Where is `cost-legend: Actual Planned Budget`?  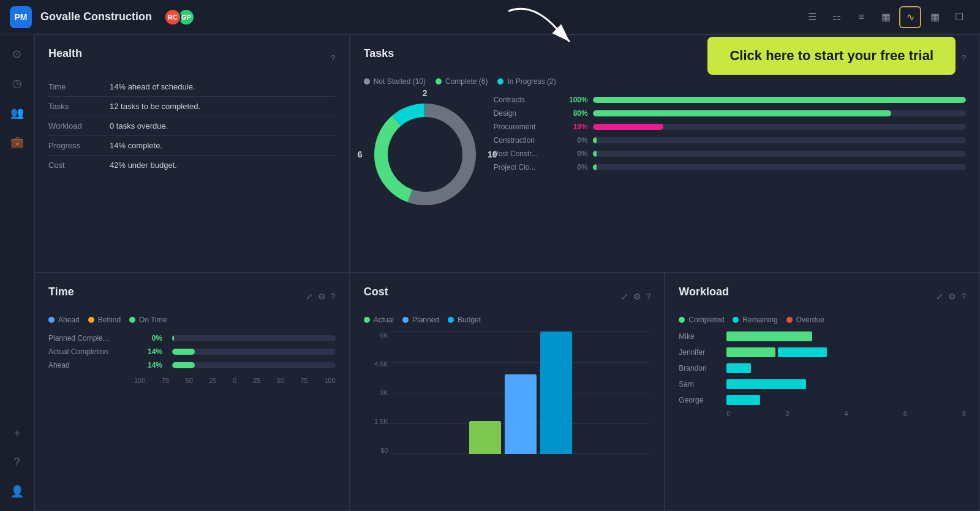
cost-legend: Actual Planned Budget is located at coordinates (507, 320).